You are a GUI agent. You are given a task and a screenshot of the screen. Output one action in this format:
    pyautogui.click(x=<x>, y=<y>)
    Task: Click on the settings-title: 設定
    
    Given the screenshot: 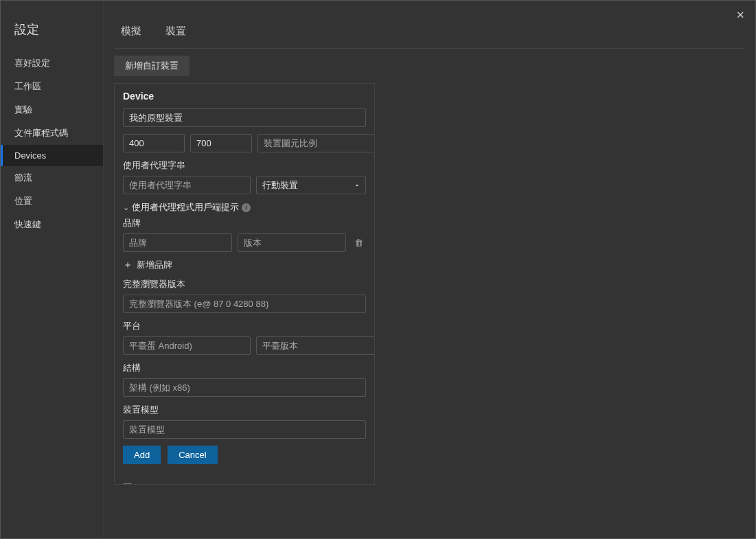 What is the action you would take?
    pyautogui.click(x=52, y=36)
    